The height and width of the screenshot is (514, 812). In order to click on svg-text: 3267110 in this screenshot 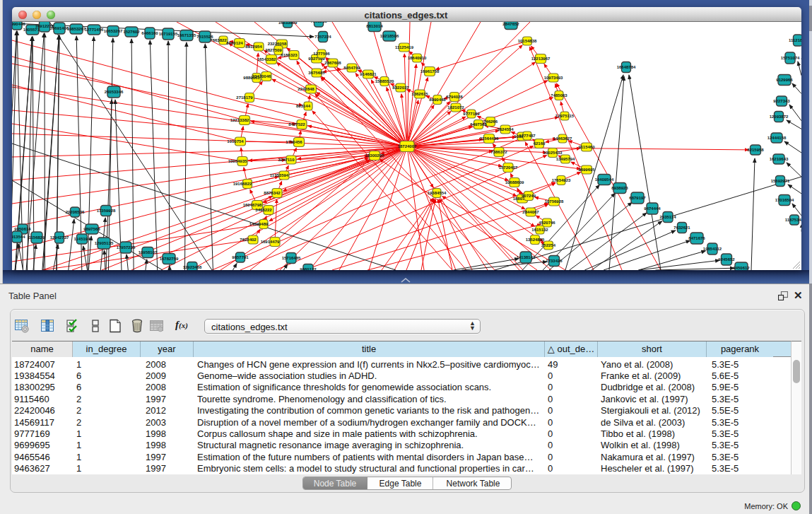, I will do `click(286, 160)`.